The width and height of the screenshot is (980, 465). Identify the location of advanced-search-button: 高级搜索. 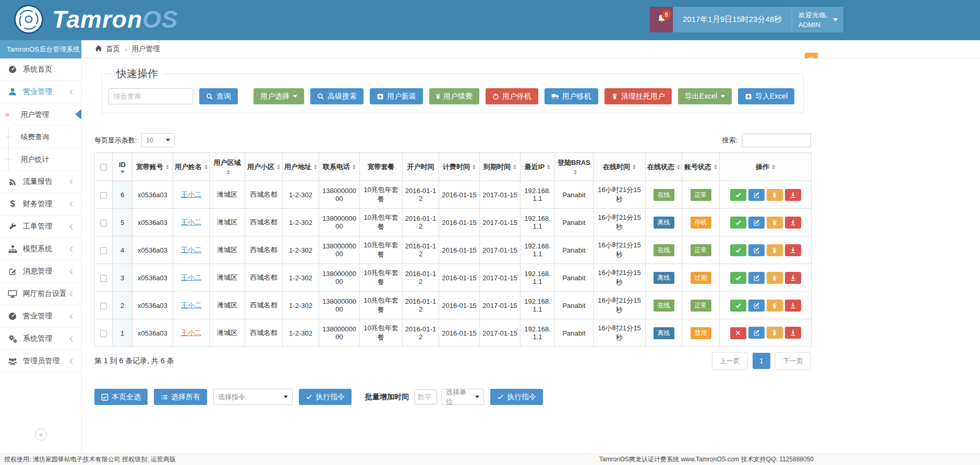
(337, 96).